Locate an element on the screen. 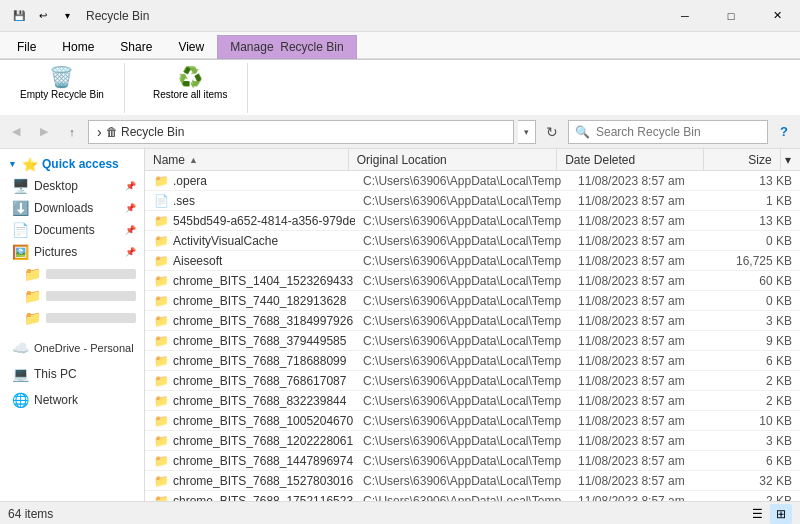  minimize-button: ─ is located at coordinates (685, 16).